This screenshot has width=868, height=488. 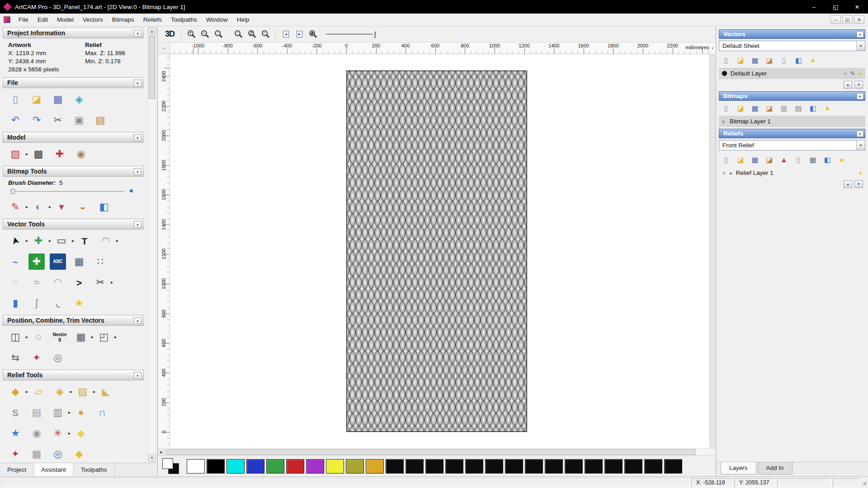 I want to click on weave-wizard-button: ▤, so click(x=37, y=413).